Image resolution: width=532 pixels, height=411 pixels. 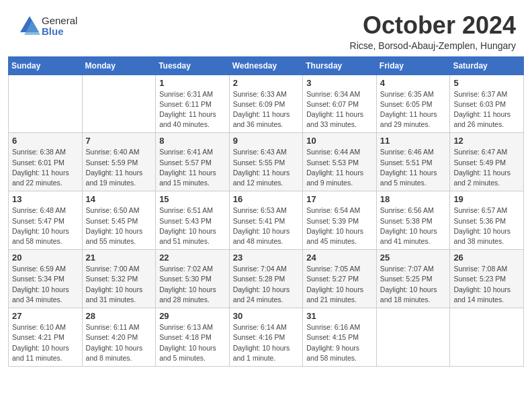 What do you see at coordinates (46, 285) in the screenshot?
I see `day-info: Sunrise: 6:59 AM Sunset: 5:34 PM Dayligh…` at bounding box center [46, 285].